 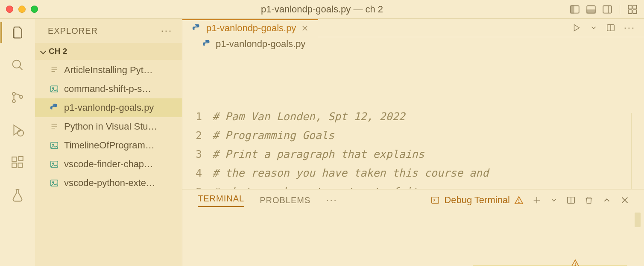 I want to click on activity-bar, so click(x=18, y=142).